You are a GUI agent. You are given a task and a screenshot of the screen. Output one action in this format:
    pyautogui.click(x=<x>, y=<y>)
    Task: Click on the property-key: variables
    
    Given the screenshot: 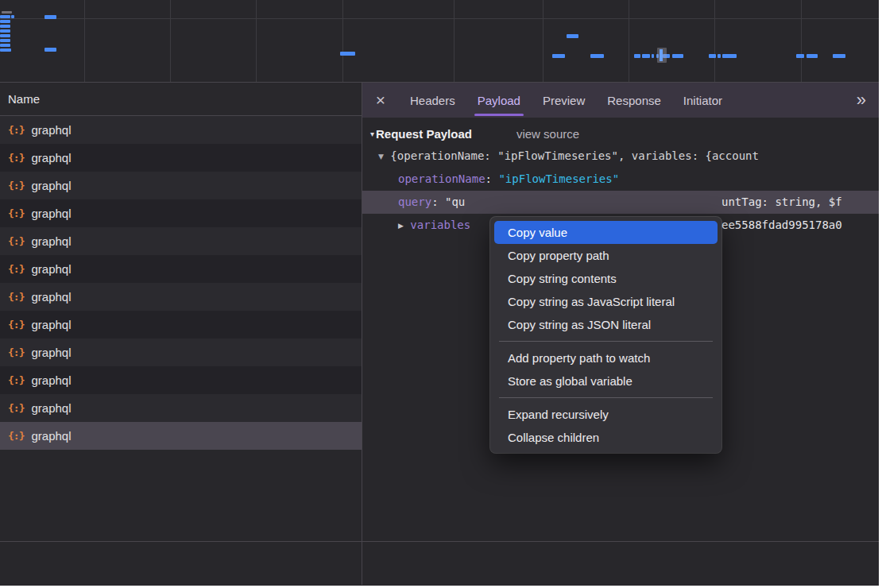 What is the action you would take?
    pyautogui.click(x=440, y=225)
    